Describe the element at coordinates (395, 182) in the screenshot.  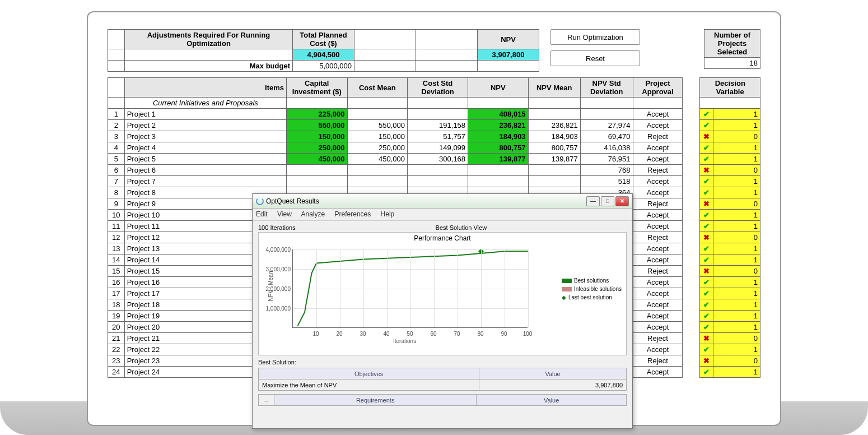
I see `table-row: 7Project 7518Accept` at that location.